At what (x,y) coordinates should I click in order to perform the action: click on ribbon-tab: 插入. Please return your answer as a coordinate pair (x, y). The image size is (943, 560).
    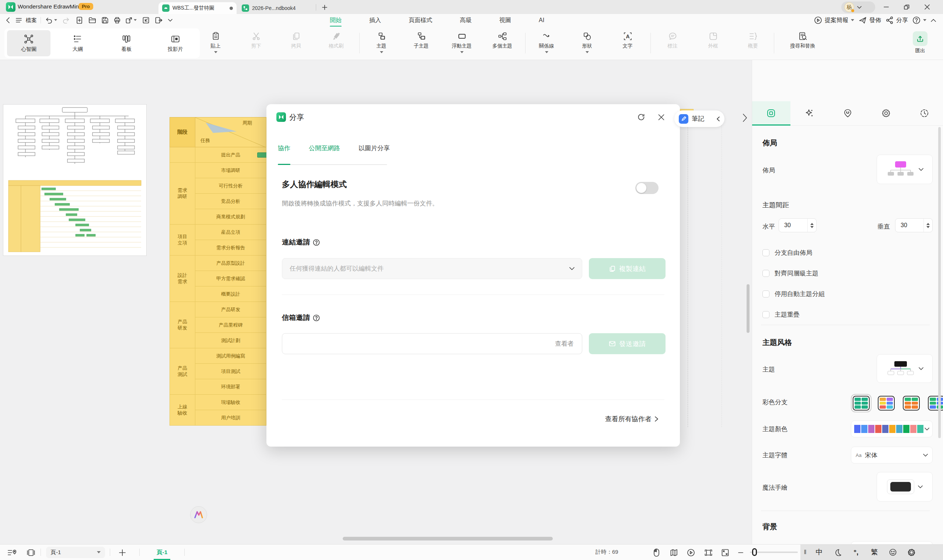
    Looking at the image, I should click on (375, 20).